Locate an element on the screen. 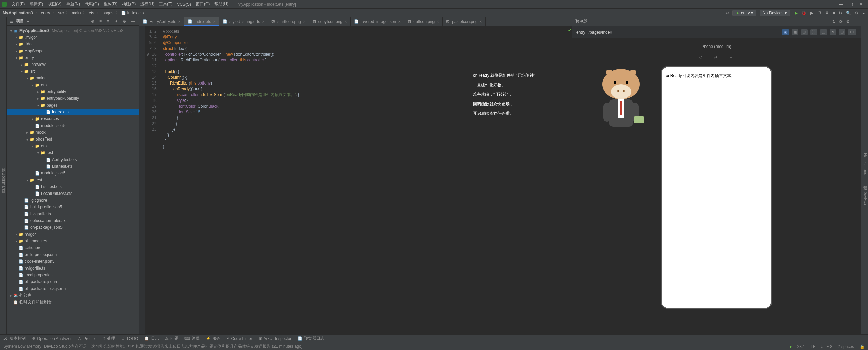  preview-zoom-icon: ⛶ is located at coordinates (814, 32).